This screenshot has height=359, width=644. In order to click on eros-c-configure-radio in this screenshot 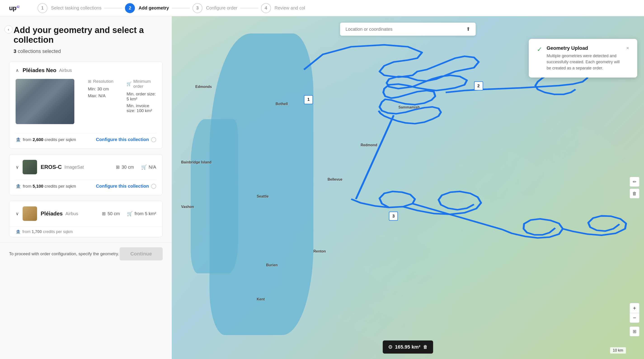, I will do `click(154, 186)`.